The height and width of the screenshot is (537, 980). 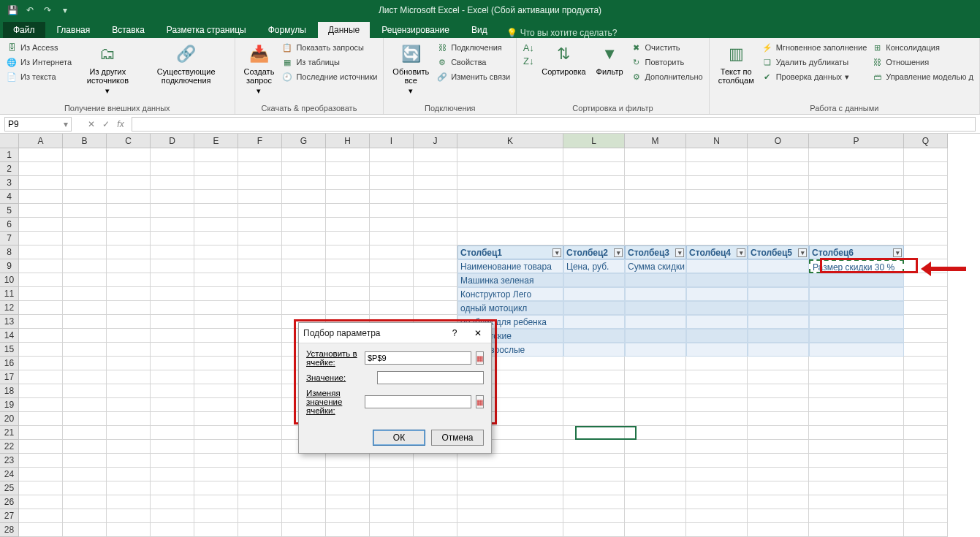 I want to click on cell-D16, so click(x=172, y=364).